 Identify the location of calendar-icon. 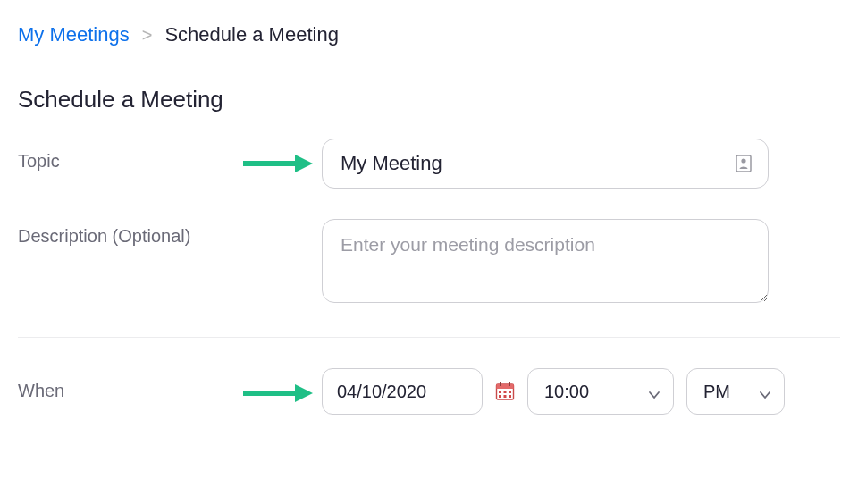
(505, 391).